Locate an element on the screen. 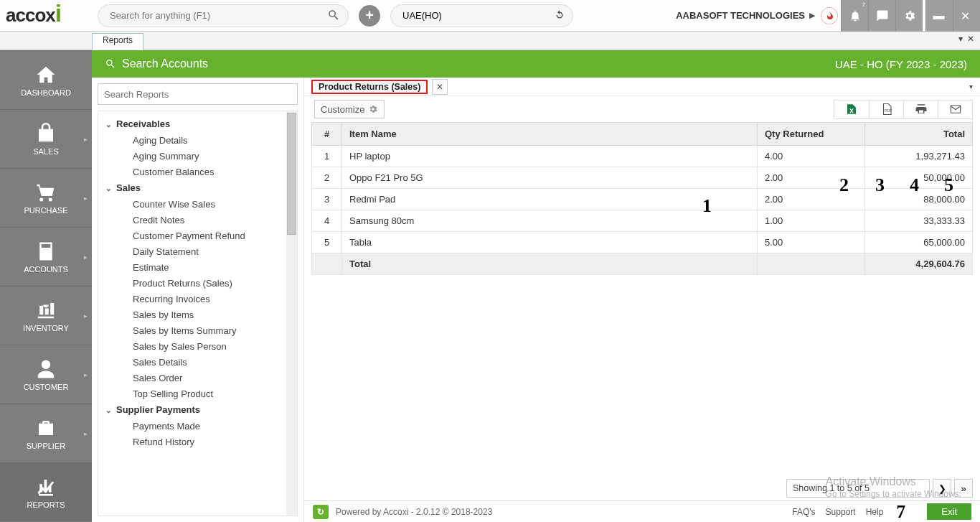 This screenshot has height=522, width=980. exit-button: Exit is located at coordinates (949, 511).